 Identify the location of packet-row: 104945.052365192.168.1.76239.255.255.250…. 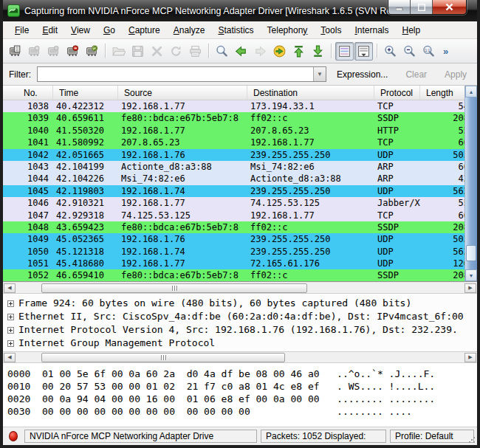
(233, 239).